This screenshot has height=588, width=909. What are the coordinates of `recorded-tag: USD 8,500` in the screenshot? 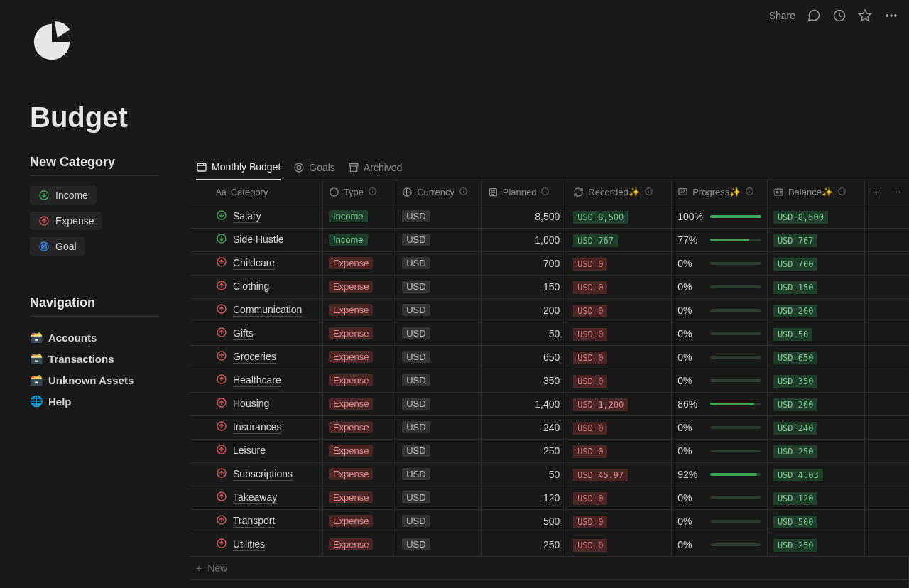 It's located at (601, 217).